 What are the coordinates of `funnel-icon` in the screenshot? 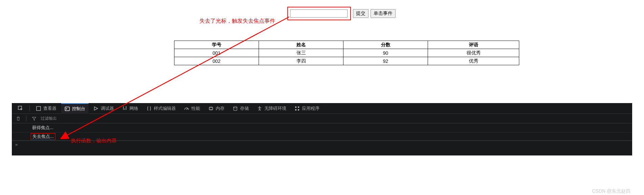 It's located at (34, 119).